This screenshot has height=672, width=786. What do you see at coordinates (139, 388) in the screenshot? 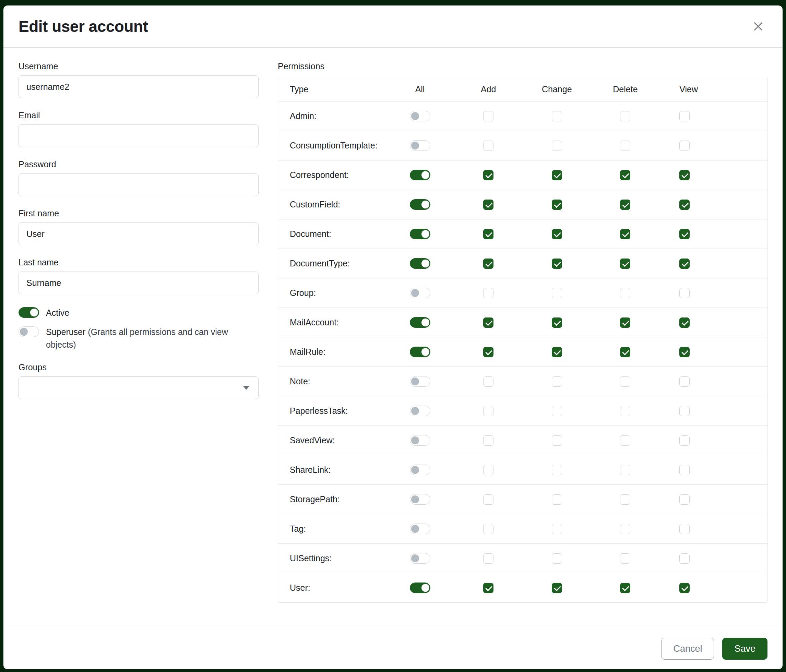
I see `groups-select` at bounding box center [139, 388].